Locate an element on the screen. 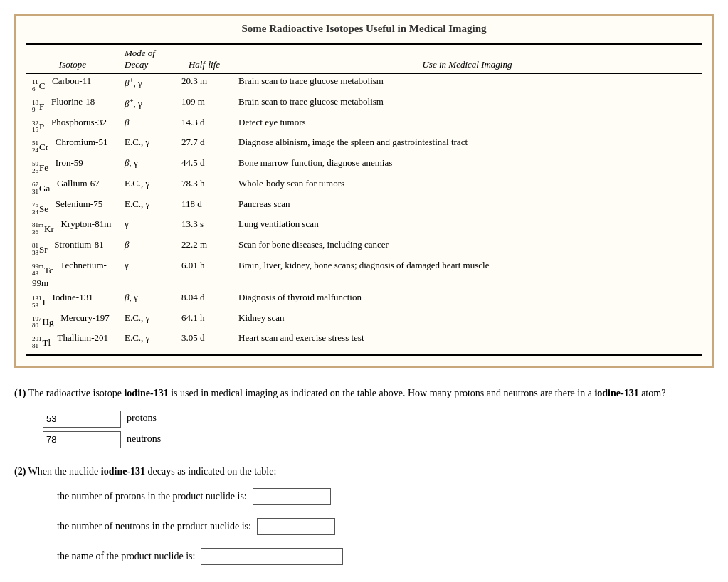  isotope-halflife: 109 m is located at coordinates (204, 105).